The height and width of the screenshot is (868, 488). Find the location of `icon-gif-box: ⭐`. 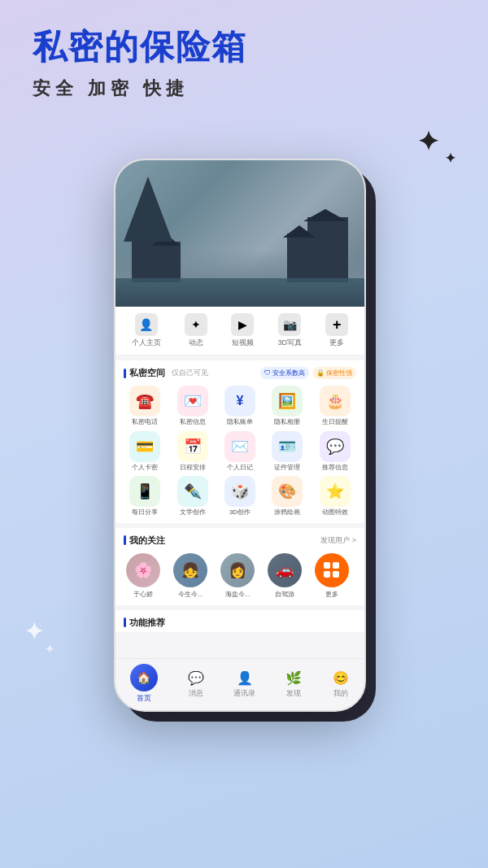

icon-gif-box: ⭐ is located at coordinates (335, 491).